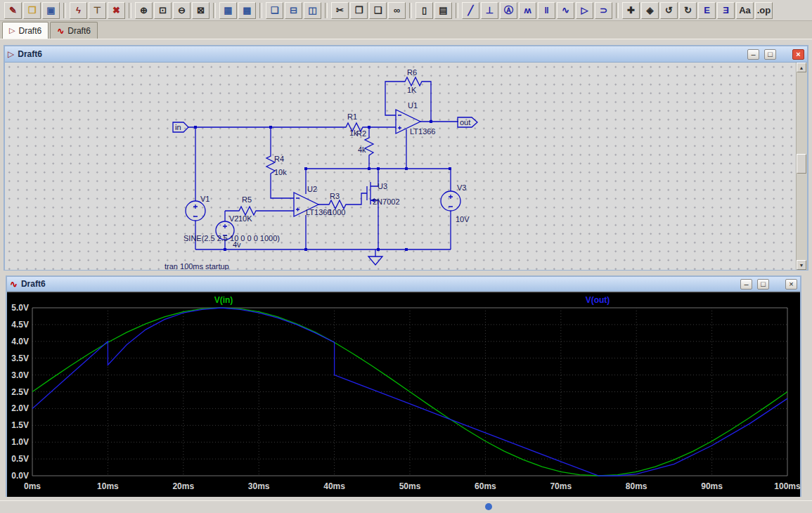 The width and height of the screenshot is (812, 513). I want to click on v1-value: SINE(2.5 2.5 10 0 0 0 1000), so click(232, 238).